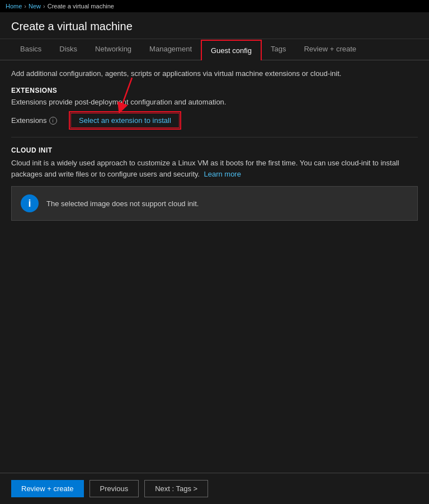 This screenshot has height=504, width=429. I want to click on previous-button: Previous, so click(114, 488).